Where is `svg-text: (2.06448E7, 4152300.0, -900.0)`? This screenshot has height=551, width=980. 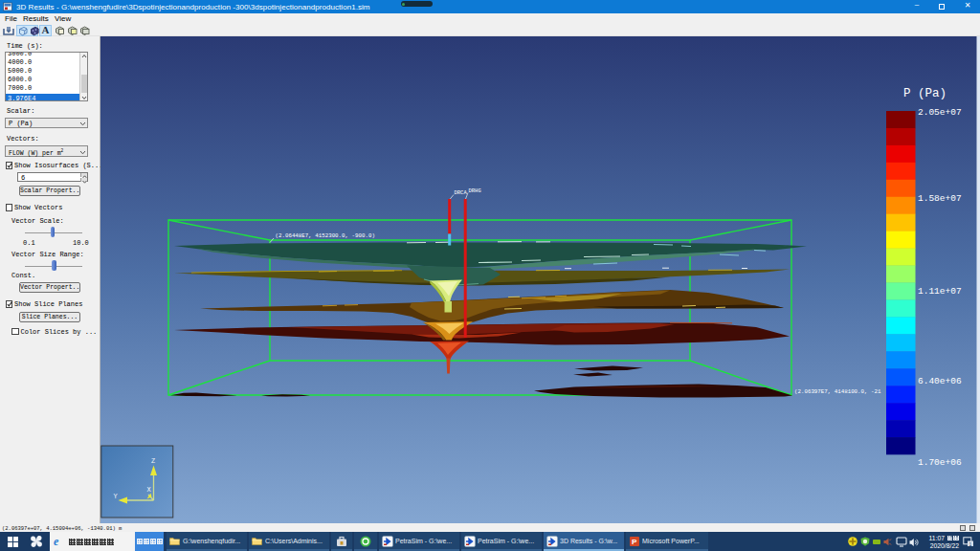
svg-text: (2.06448E7, 4152300.0, -900.0) is located at coordinates (325, 235).